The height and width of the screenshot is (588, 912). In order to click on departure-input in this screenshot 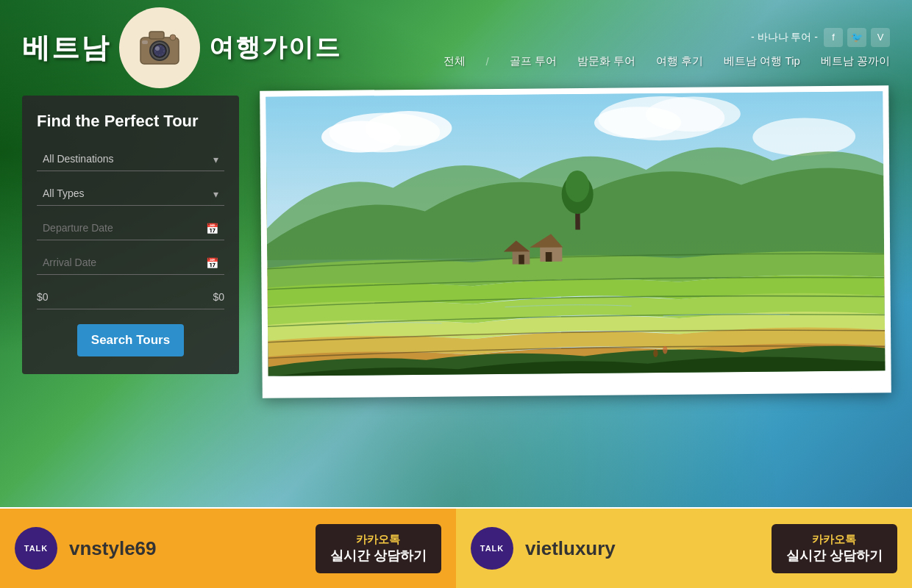, I will do `click(131, 228)`.